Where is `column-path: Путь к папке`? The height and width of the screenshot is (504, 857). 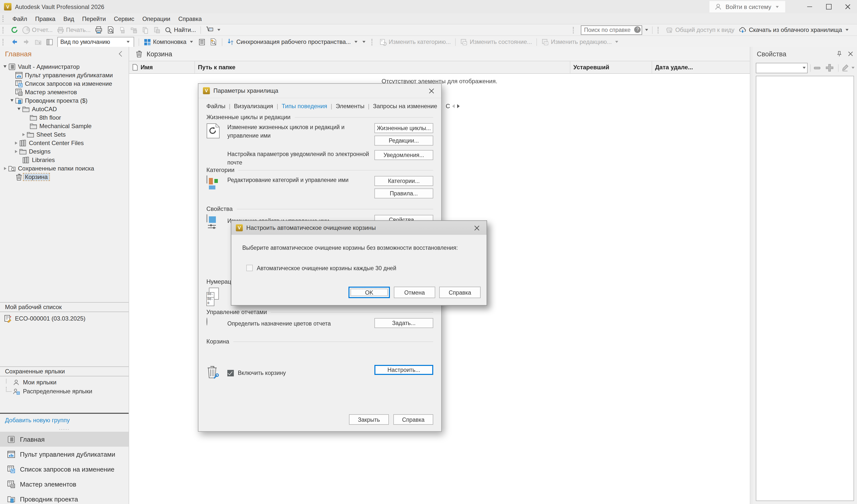
column-path: Путь к папке is located at coordinates (383, 67).